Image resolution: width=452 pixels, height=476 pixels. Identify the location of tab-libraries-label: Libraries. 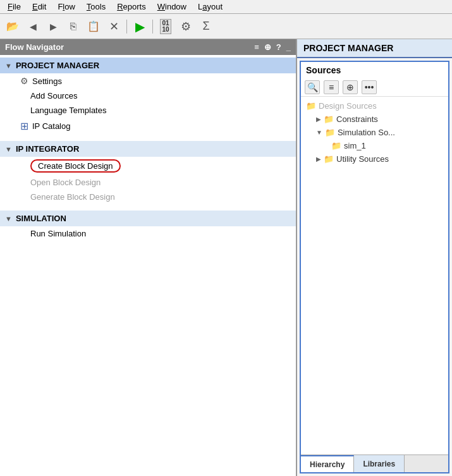
(379, 464).